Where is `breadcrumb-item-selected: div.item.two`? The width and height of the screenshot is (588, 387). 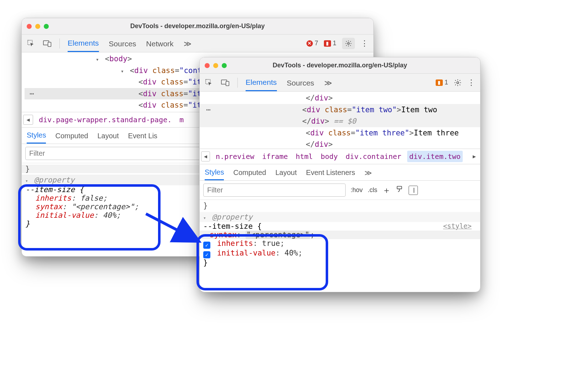 breadcrumb-item-selected: div.item.two is located at coordinates (435, 156).